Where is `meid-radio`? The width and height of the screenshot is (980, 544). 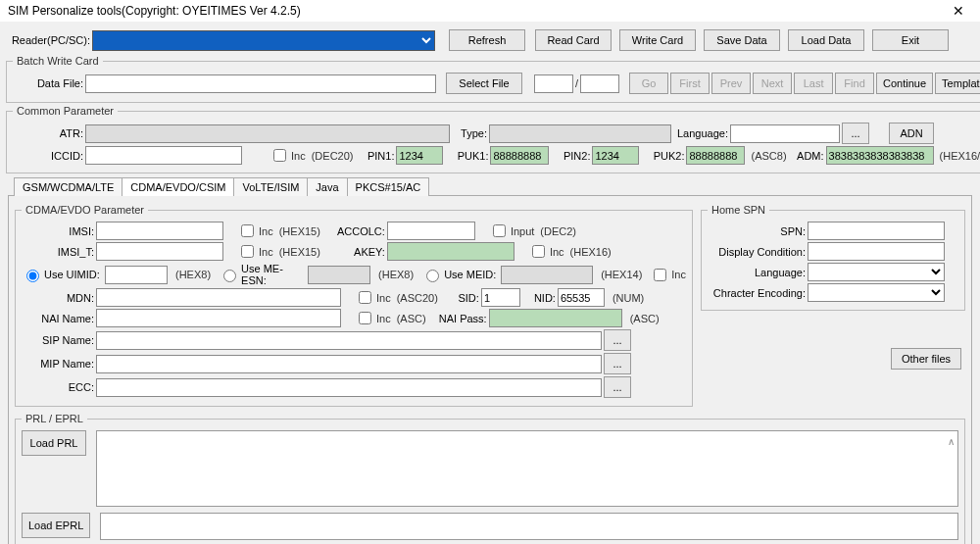 meid-radio is located at coordinates (433, 276).